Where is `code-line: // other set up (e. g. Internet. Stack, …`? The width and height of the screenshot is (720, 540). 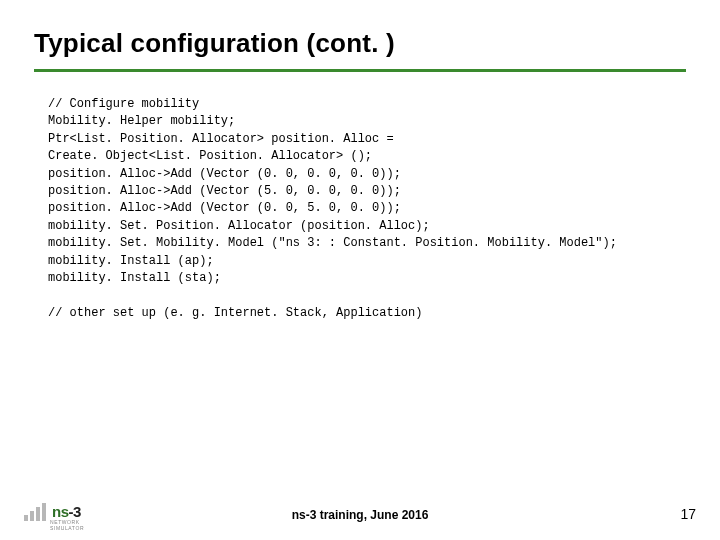 code-line: // other set up (e. g. Internet. Stack, … is located at coordinates (235, 313).